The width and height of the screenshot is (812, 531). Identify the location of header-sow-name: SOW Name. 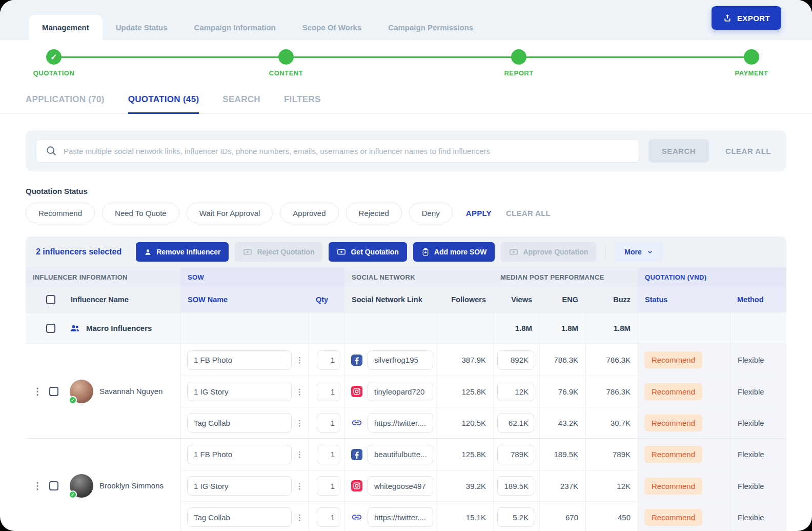
(245, 300).